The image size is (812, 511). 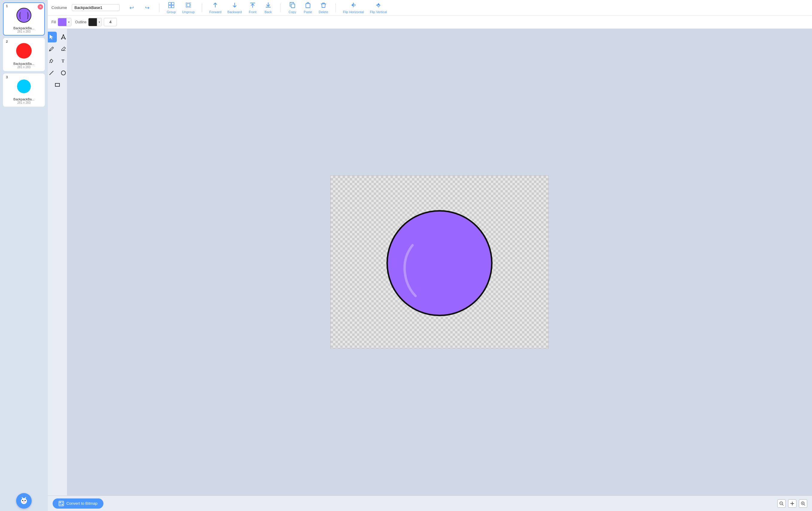 I want to click on group-button: Group, so click(x=171, y=8).